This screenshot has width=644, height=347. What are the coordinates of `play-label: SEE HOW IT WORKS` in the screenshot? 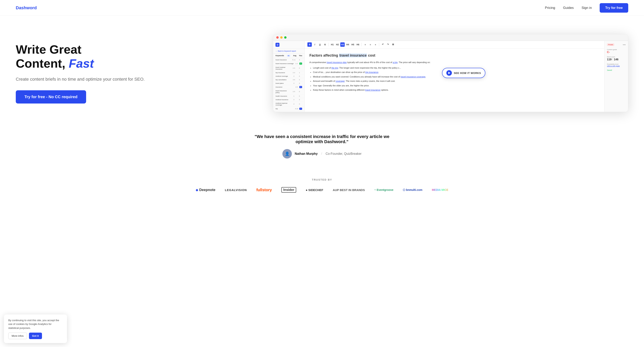 It's located at (468, 73).